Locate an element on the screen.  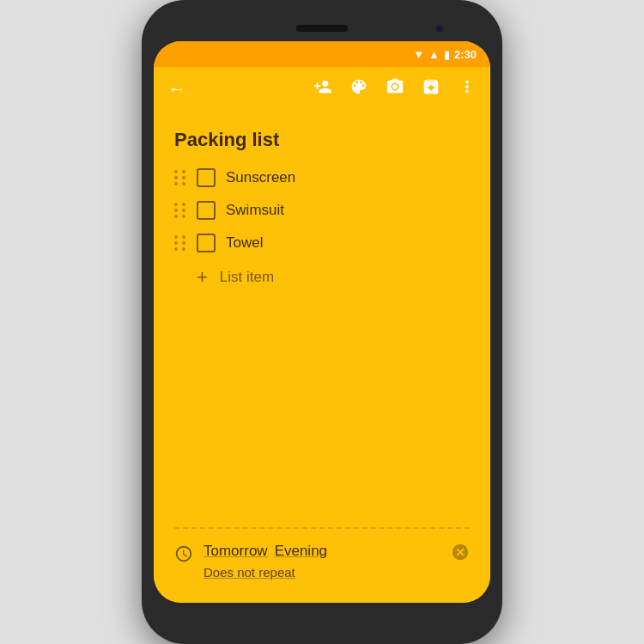
speaker is located at coordinates (322, 28).